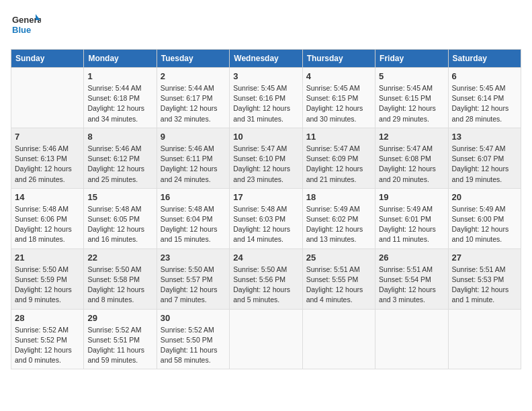 Image resolution: width=532 pixels, height=411 pixels. I want to click on day-info: Sunrise: 5:49 AM Sunset: 6:01 PM Dayligh…, so click(411, 224).